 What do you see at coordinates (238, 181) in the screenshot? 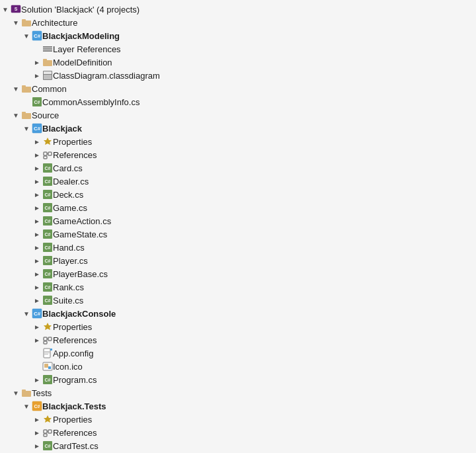
I see `file-dealer: ► C# Dealer.cs` at bounding box center [238, 181].